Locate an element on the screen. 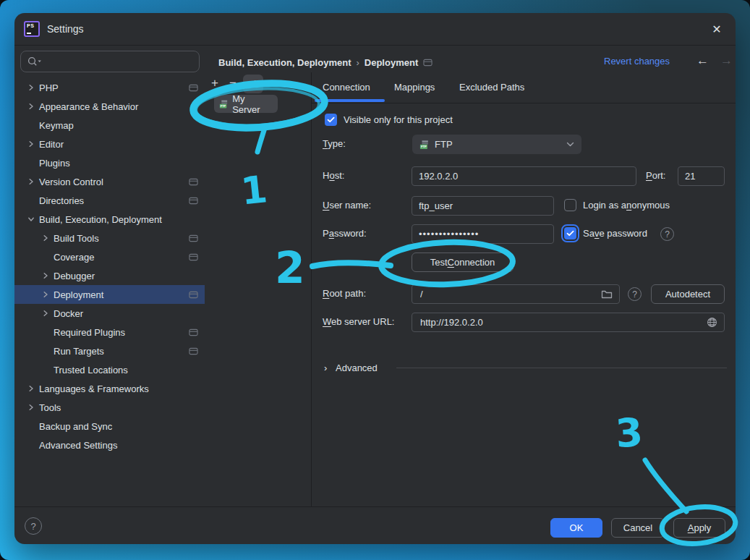 Image resolution: width=750 pixels, height=560 pixels. server-list-item-my-server: FTP My Server is located at coordinates (246, 104).